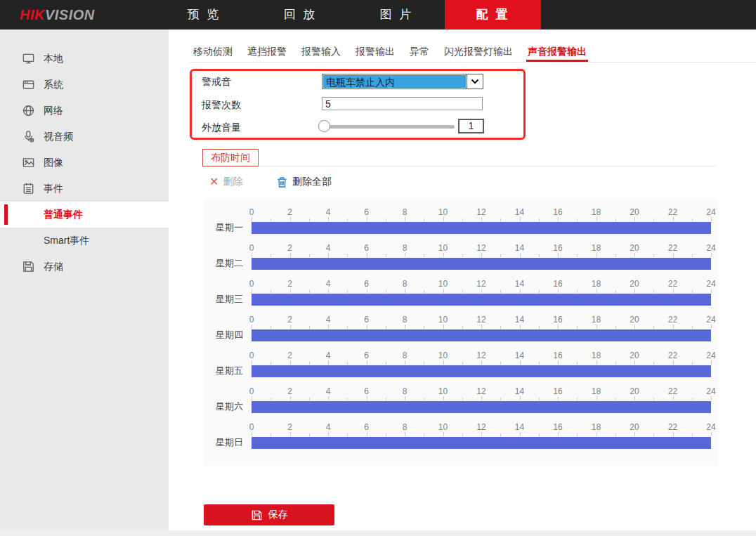 This screenshot has height=536, width=756. I want to click on sidebar-item-video-audio: 视音频, so click(84, 136).